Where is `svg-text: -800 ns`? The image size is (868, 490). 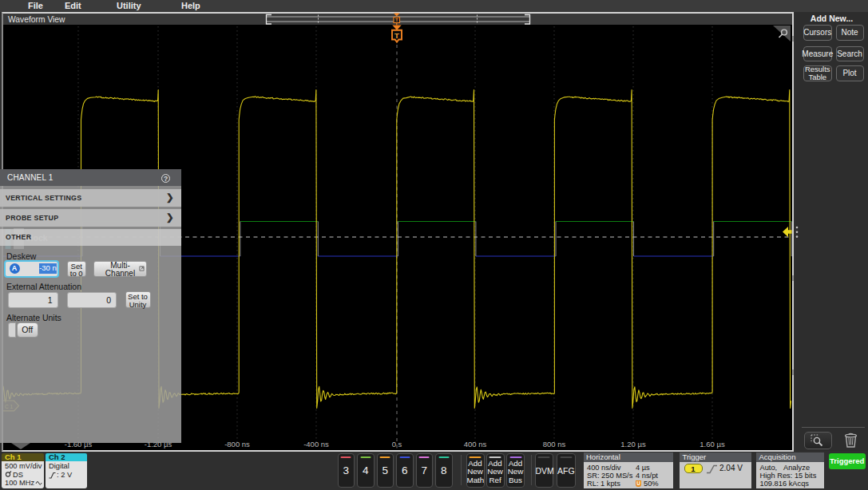 svg-text: -800 ns is located at coordinates (237, 444).